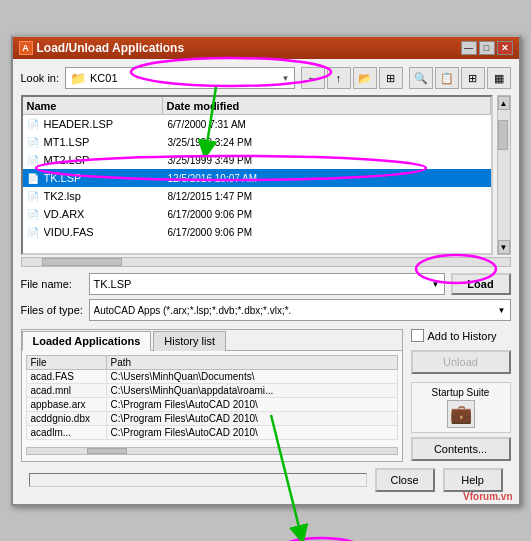 Image resolution: width=531 pixels, height=541 pixels. What do you see at coordinates (327, 106) in the screenshot?
I see `date-column-header: Date modified` at bounding box center [327, 106].